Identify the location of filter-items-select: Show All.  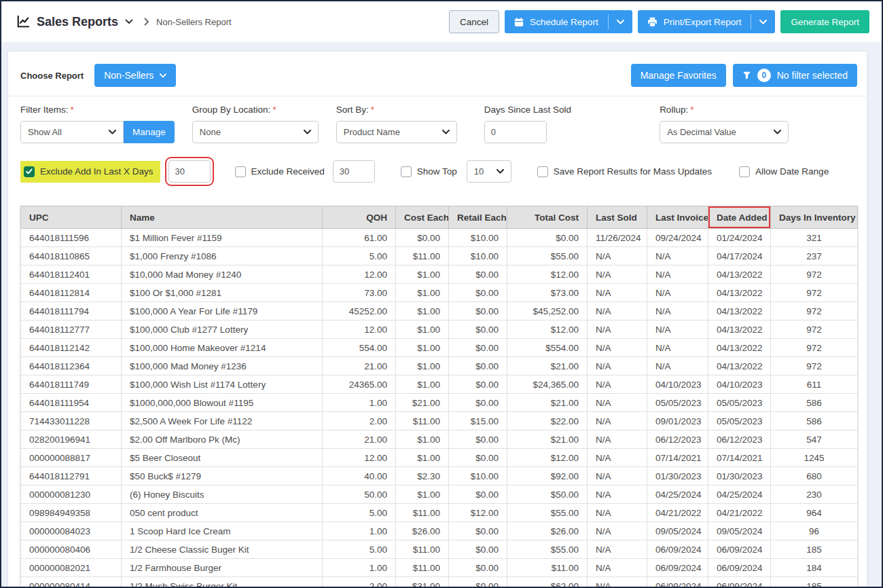
(72, 132).